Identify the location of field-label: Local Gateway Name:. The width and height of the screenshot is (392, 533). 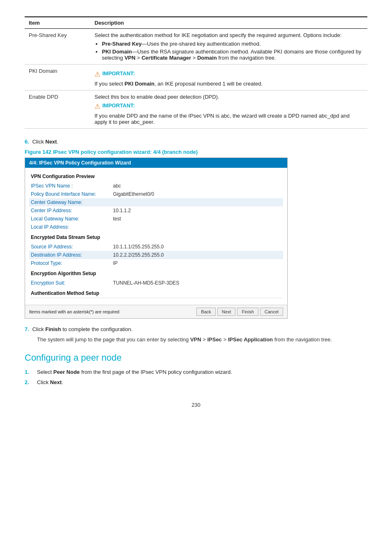
(72, 219).